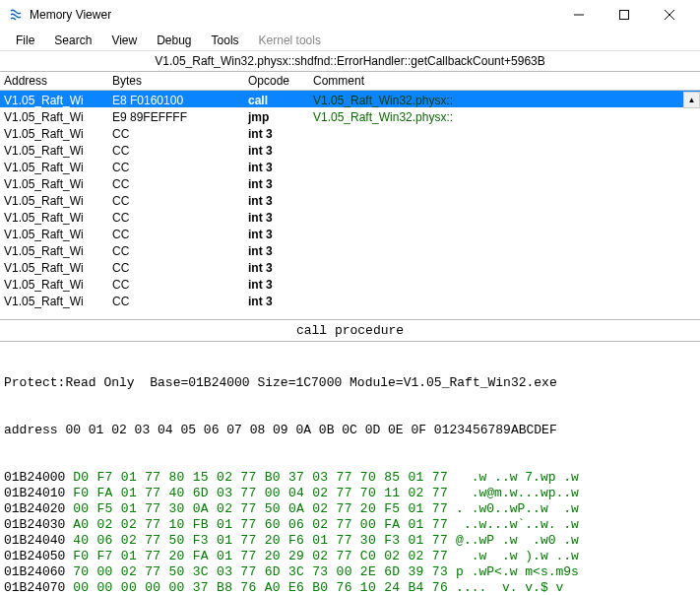 The image size is (700, 595). What do you see at coordinates (264, 587) in the screenshot?
I see `hex-bytes: 00 00 00 00 00 37 B8 76 A0 E6 B0 76 10 2…` at bounding box center [264, 587].